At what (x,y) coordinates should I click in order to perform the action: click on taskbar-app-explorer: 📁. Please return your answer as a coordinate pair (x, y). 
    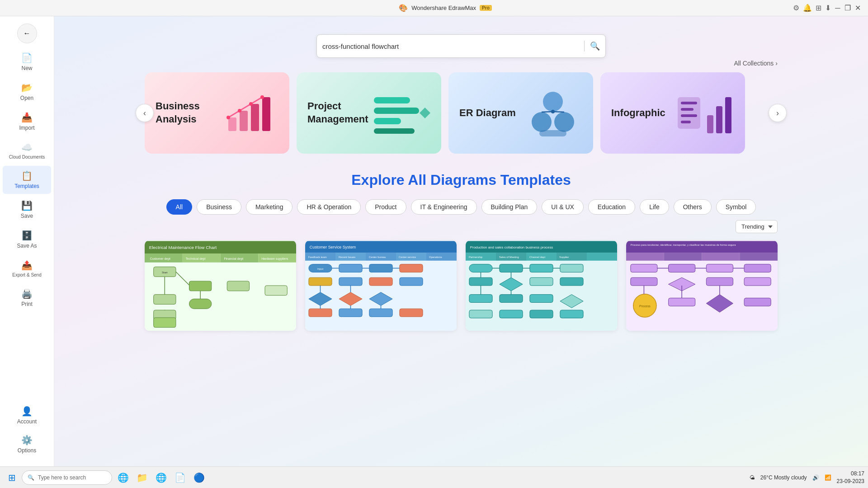
    Looking at the image, I should click on (142, 478).